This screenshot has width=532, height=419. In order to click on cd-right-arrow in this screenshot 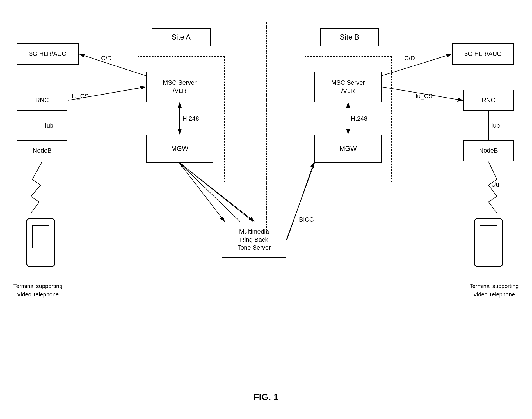, I will do `click(417, 65)`.